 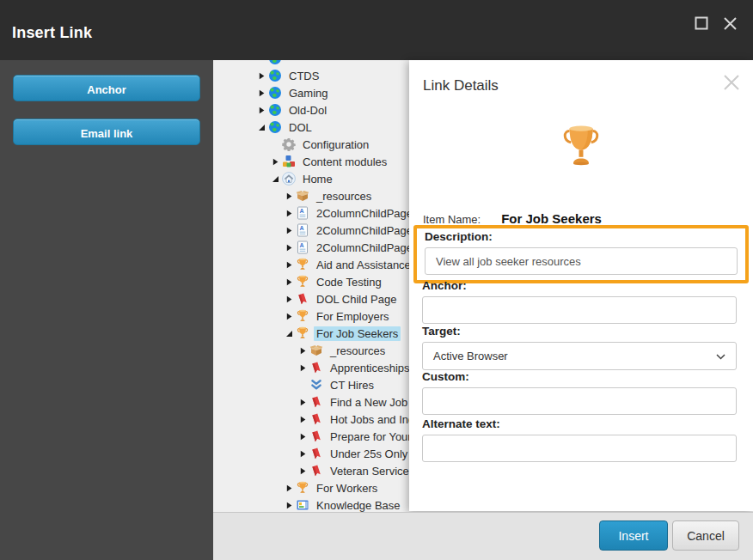 What do you see at coordinates (289, 161) in the screenshot?
I see `blocks-icon` at bounding box center [289, 161].